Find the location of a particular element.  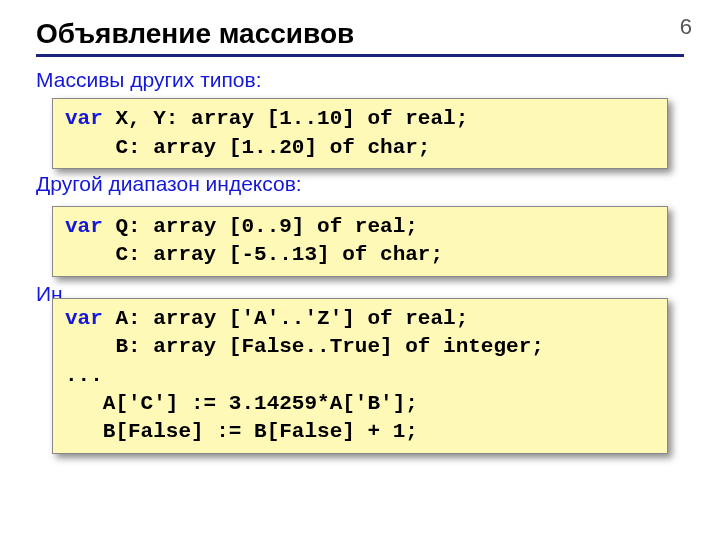

section-heading-1: Массивы других типов: is located at coordinates (360, 80).